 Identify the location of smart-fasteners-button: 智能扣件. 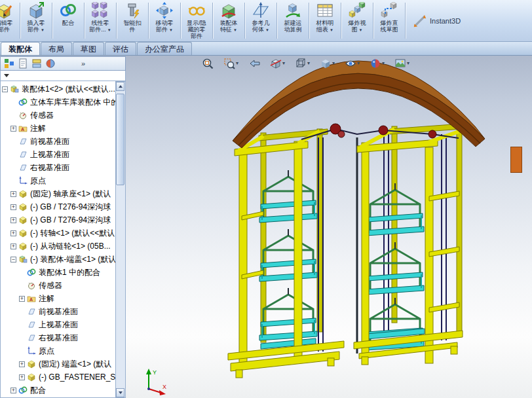
(132, 21).